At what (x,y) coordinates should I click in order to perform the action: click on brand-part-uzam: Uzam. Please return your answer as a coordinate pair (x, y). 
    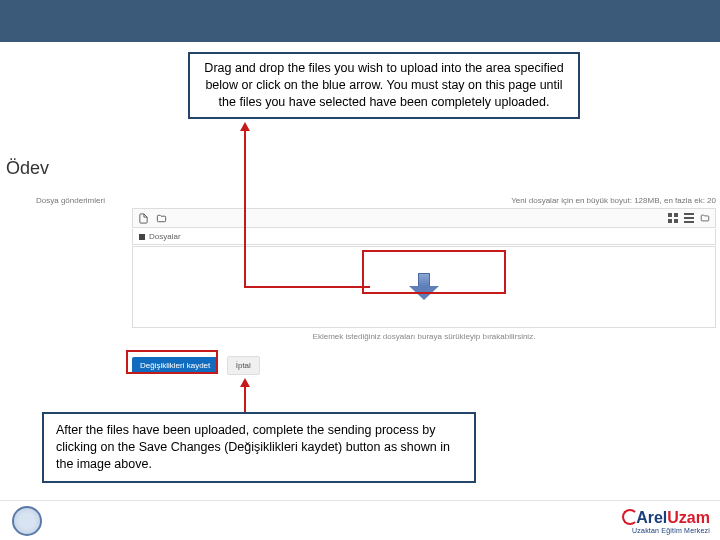
    Looking at the image, I should click on (688, 518).